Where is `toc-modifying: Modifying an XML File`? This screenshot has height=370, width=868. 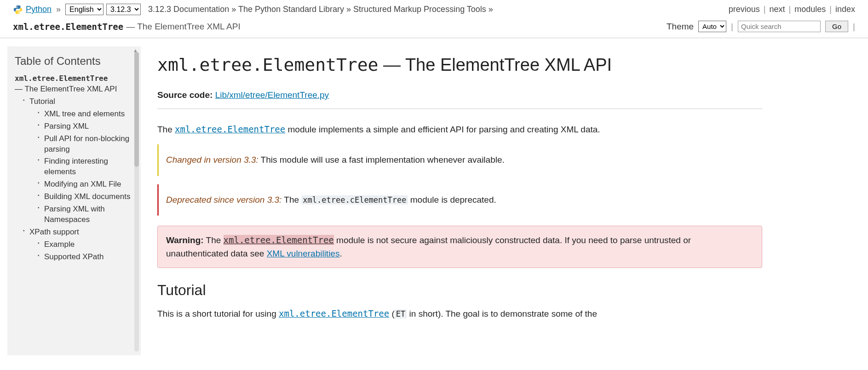
toc-modifying: Modifying an XML File is located at coordinates (83, 184).